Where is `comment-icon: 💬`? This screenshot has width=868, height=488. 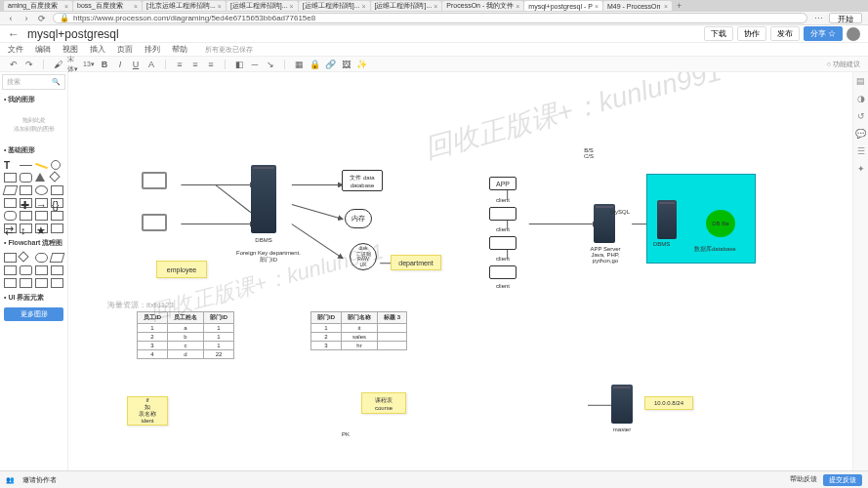 comment-icon: 💬 is located at coordinates (861, 135).